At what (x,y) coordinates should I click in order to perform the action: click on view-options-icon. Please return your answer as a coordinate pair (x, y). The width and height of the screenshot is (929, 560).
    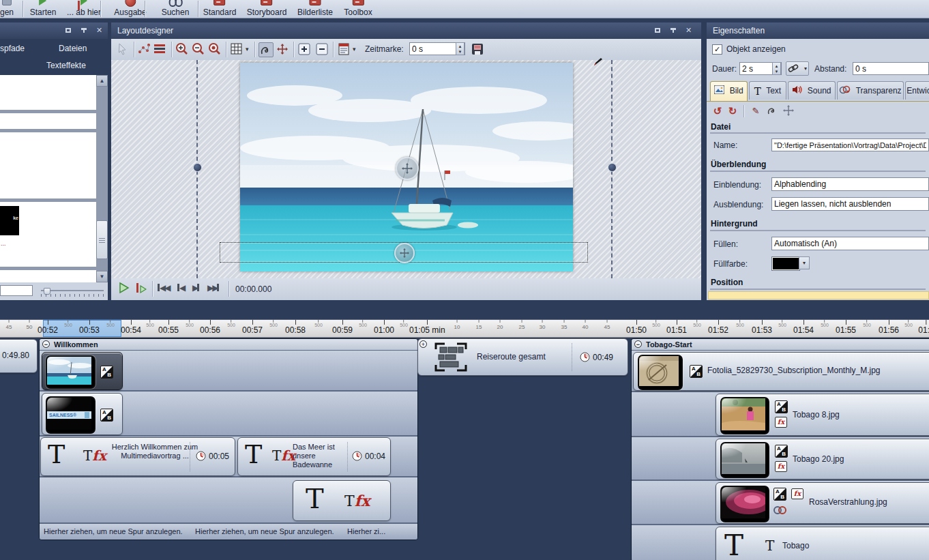
    Looking at the image, I should click on (344, 50).